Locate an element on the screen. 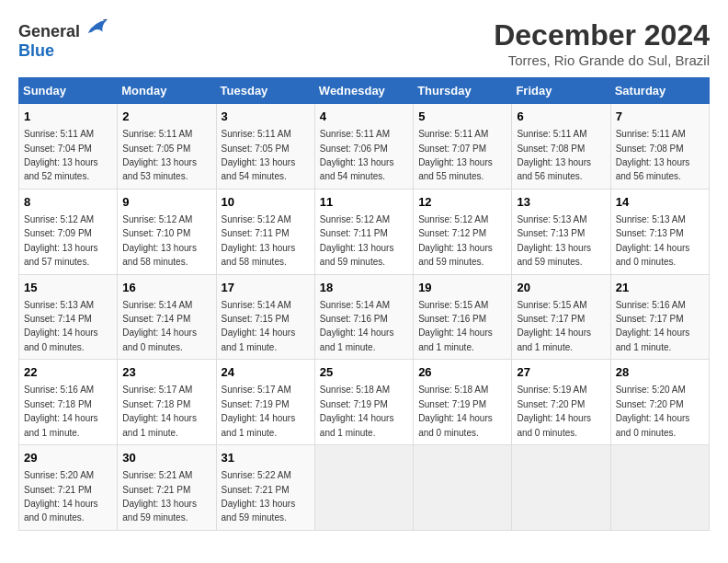  day-number: 14 is located at coordinates (660, 202).